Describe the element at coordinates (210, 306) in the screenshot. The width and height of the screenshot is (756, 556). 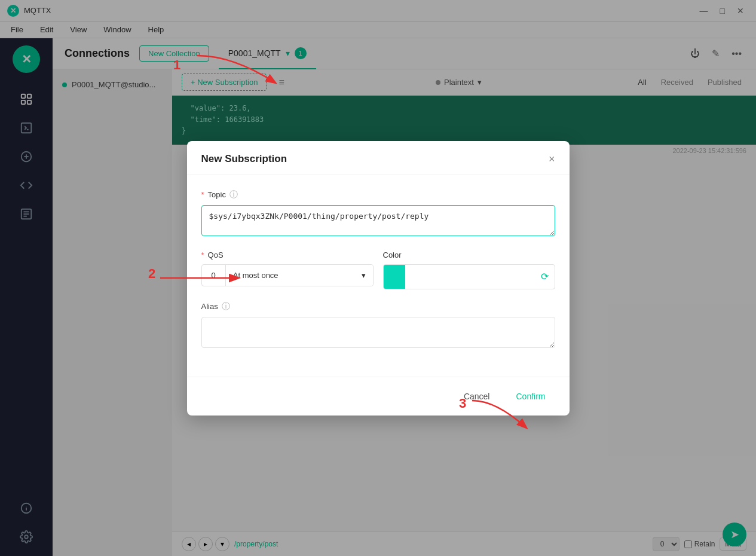
I see `alias-label-text: Alias` at that location.